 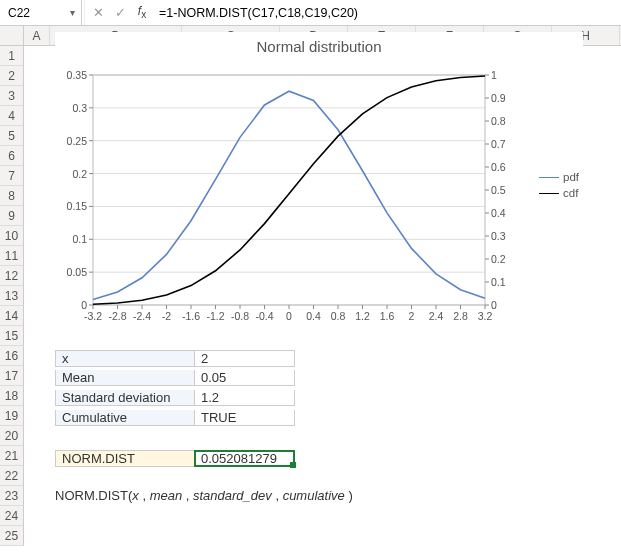 What do you see at coordinates (12, 316) in the screenshot?
I see `row-header-14: 14` at bounding box center [12, 316].